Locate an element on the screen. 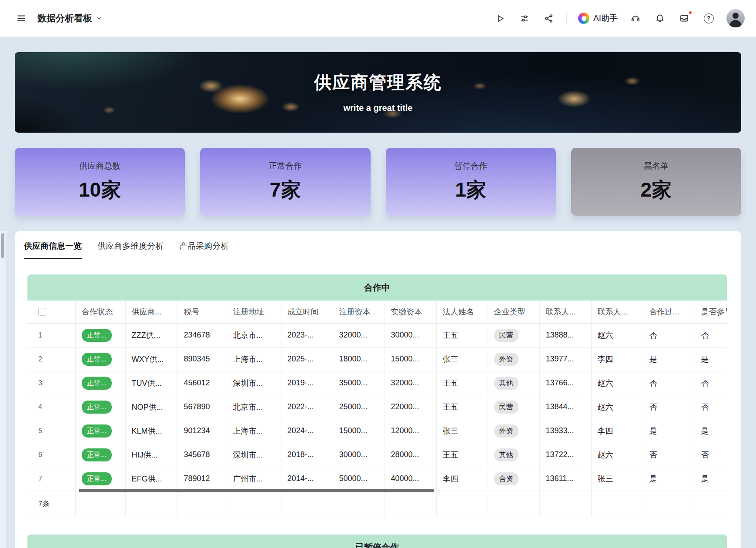 The width and height of the screenshot is (756, 548). row-number: 1 is located at coordinates (51, 335).